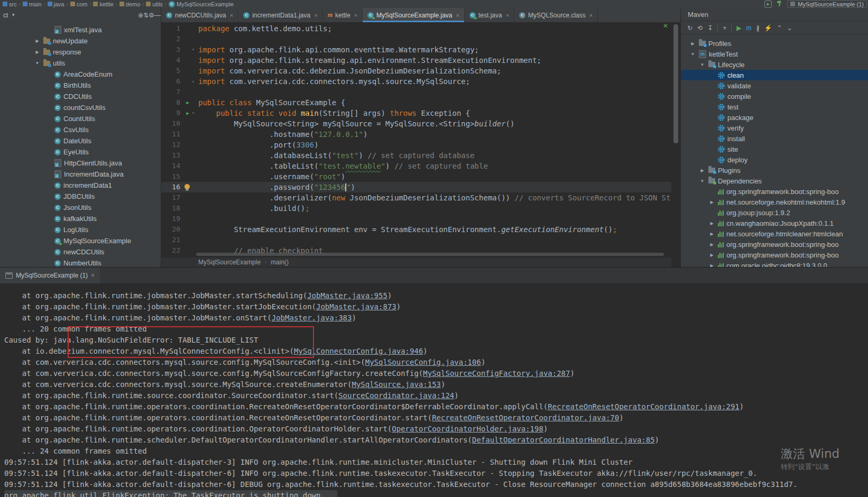 Image resolution: width=868 pixels, height=497 pixels. Describe the element at coordinates (80, 163) in the screenshot. I see `tree-item-httpclientutils-java: JHttpClientUtils.java` at that location.